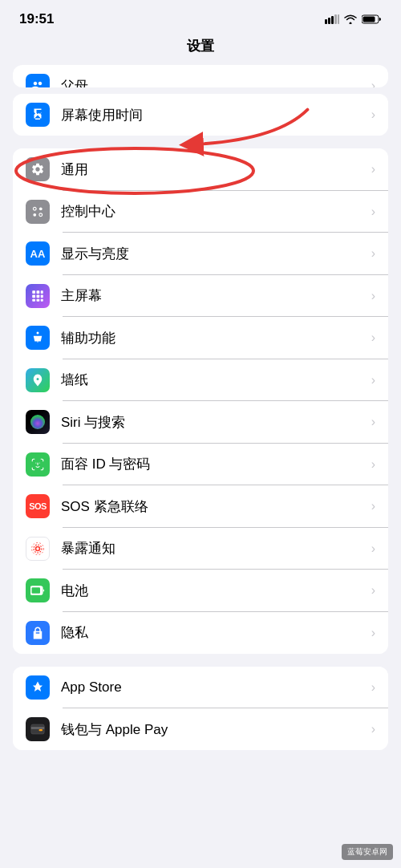  Describe the element at coordinates (213, 83) in the screenshot. I see `partial-item-label: 父母` at that location.